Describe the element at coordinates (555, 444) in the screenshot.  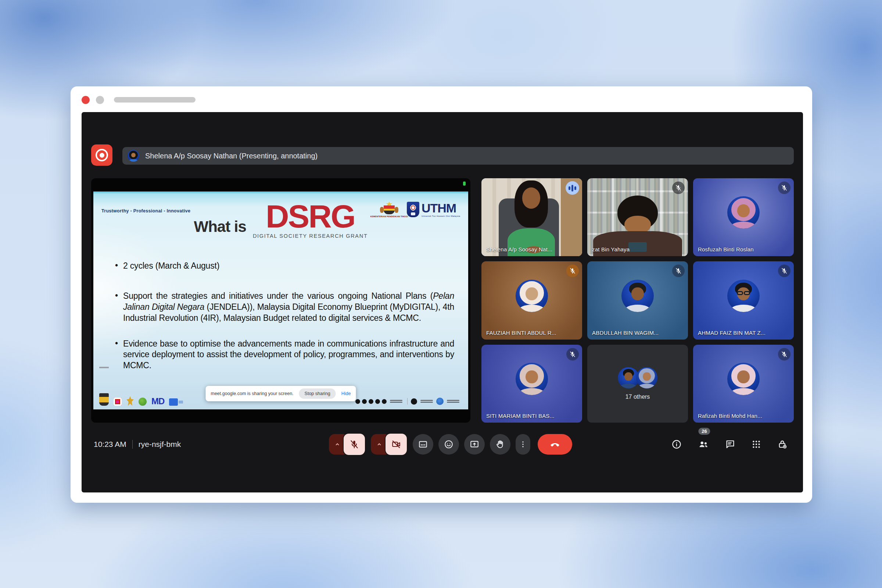
I see `end-call-button` at that location.